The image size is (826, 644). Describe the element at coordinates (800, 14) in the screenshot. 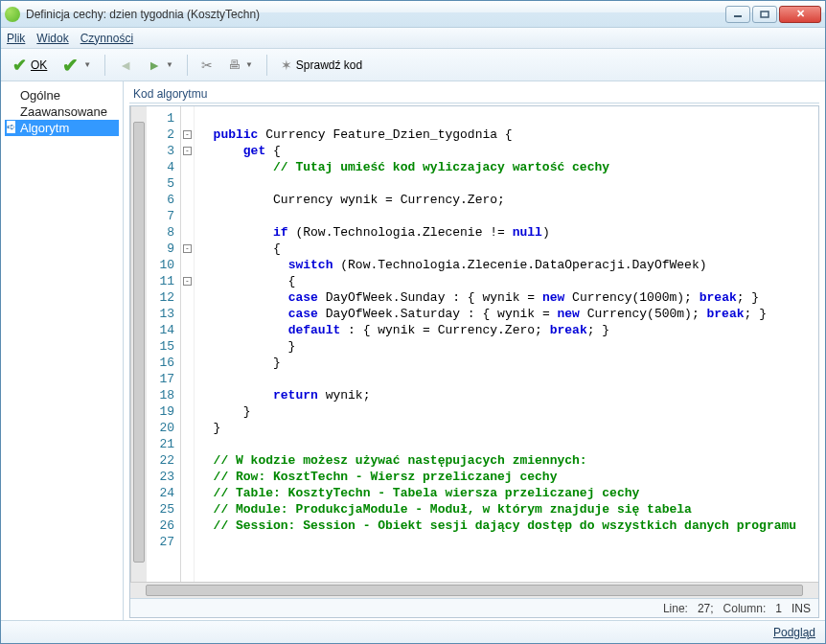

I see `close-button: ✕` at that location.